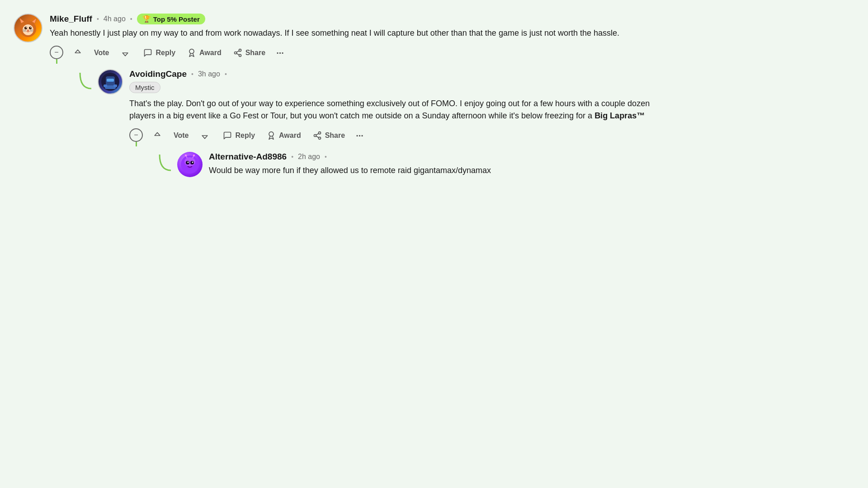 The width and height of the screenshot is (868, 488). I want to click on share-button-avoiding: Share, so click(329, 136).